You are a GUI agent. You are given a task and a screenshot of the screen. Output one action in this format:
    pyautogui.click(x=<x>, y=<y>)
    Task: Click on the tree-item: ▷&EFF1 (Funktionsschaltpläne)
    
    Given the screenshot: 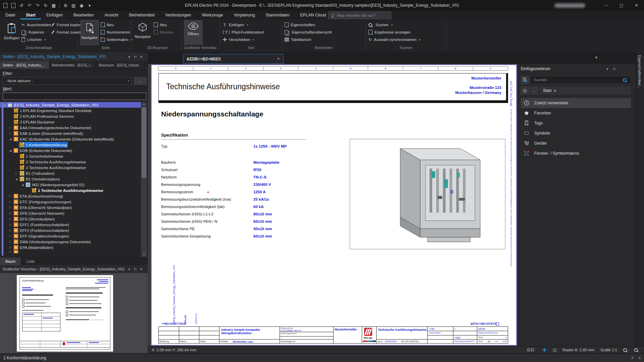 What is the action you would take?
    pyautogui.click(x=70, y=225)
    